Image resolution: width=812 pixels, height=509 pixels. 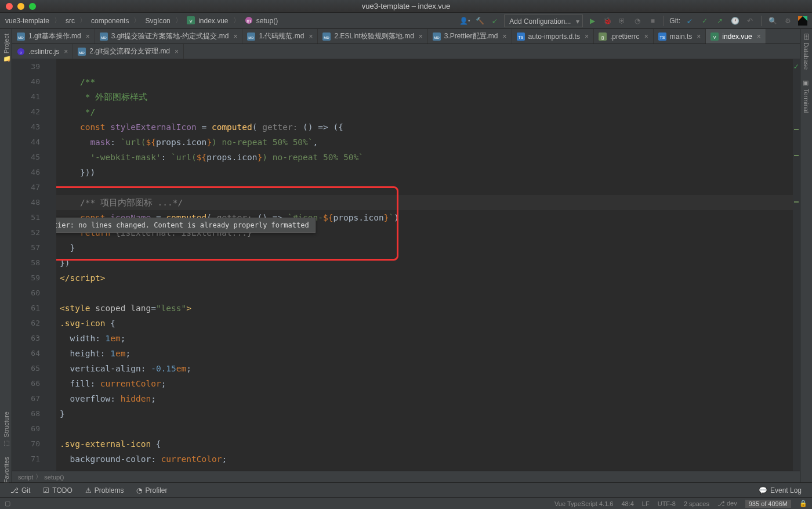 I want to click on breadcrumb-script: script, so click(x=26, y=477).